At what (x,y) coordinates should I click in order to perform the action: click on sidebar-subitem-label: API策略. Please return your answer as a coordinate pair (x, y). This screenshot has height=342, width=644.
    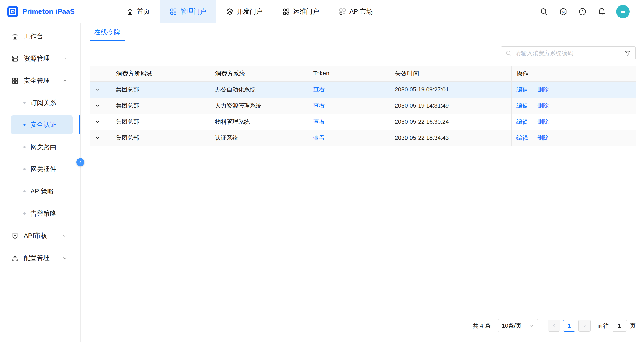
    Looking at the image, I should click on (42, 192).